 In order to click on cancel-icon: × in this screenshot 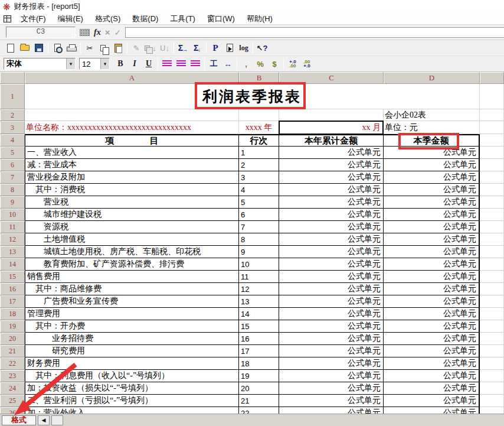, I will do `click(107, 32)`.